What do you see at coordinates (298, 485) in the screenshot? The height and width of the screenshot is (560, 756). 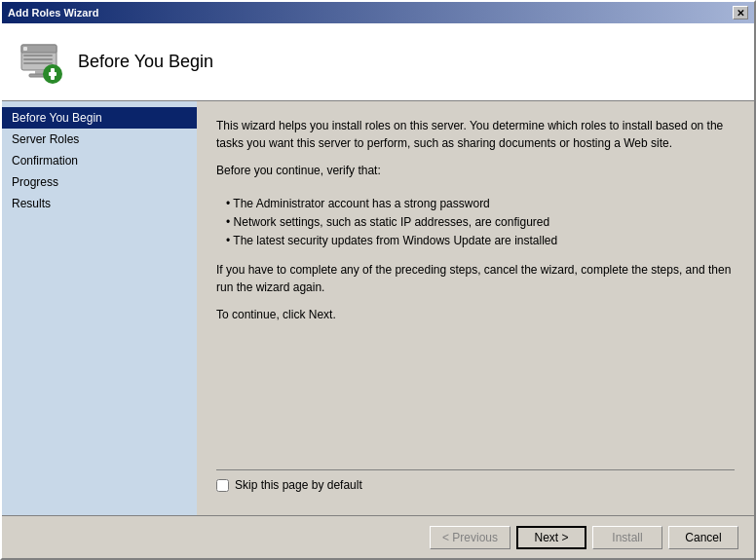 I see `skip-label: Skip this page by default` at bounding box center [298, 485].